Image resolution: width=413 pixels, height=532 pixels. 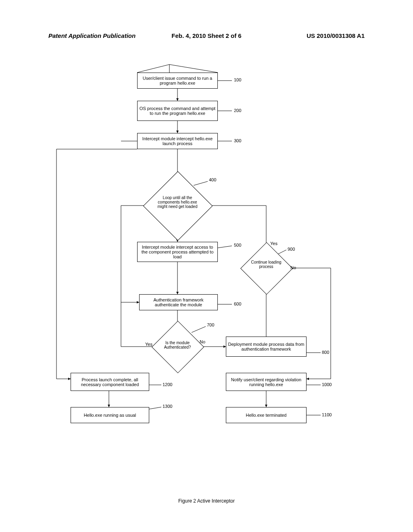 I want to click on box-600: Authentication framework authenticate th…, so click(x=178, y=302).